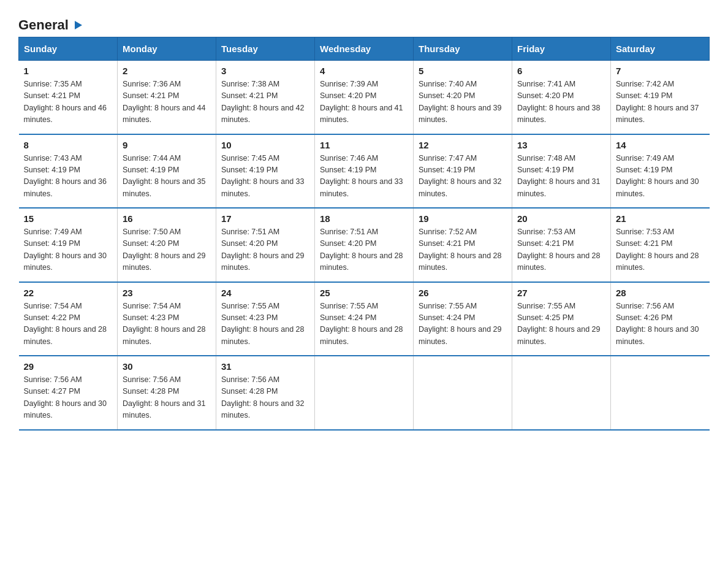  What do you see at coordinates (661, 324) in the screenshot?
I see `day-info: Sunrise: 7:56 AMSunset: 4:26 PMDaylight:…` at bounding box center [661, 324].